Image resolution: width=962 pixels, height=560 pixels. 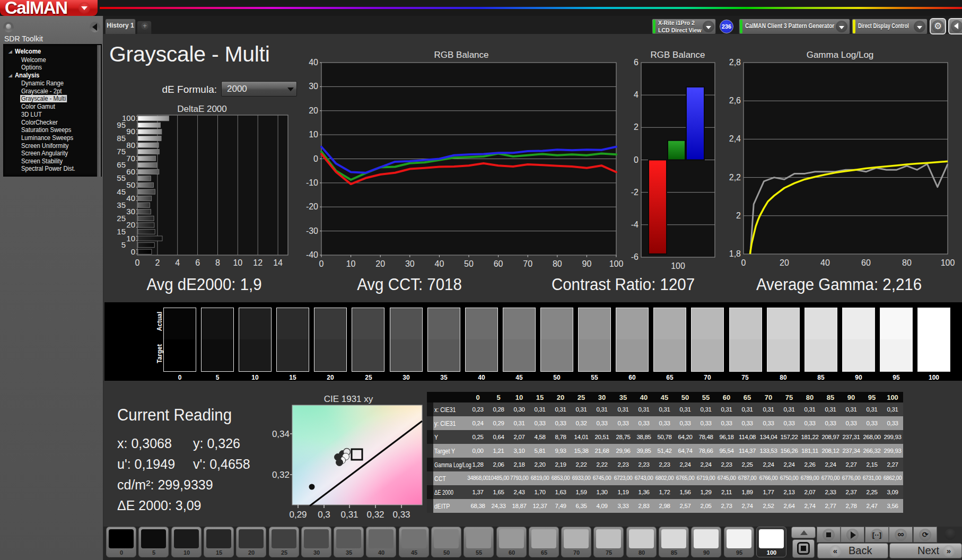 I want to click on svg-text: 75, so click(x=121, y=152).